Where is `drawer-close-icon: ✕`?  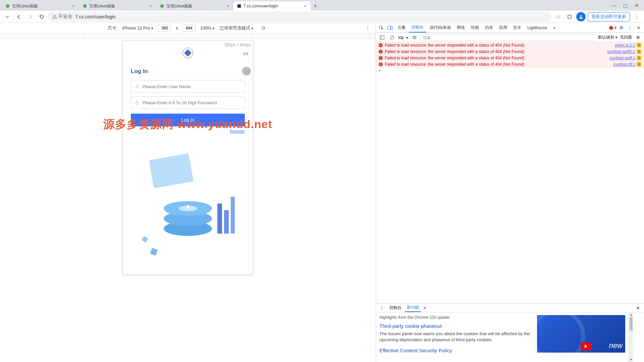
drawer-close-icon: ✕ is located at coordinates (638, 308).